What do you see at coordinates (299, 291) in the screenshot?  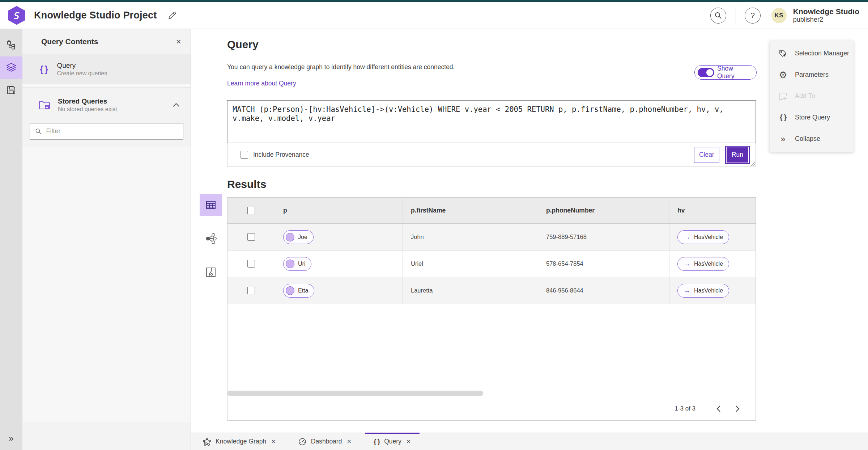 I see `entity-chip: Etta` at bounding box center [299, 291].